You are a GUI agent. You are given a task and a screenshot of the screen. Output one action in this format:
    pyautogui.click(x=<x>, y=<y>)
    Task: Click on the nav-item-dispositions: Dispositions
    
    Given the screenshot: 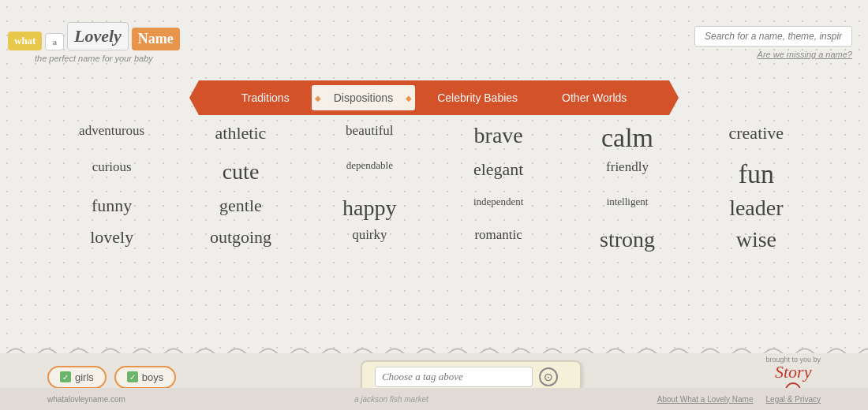 What is the action you would take?
    pyautogui.click(x=363, y=98)
    